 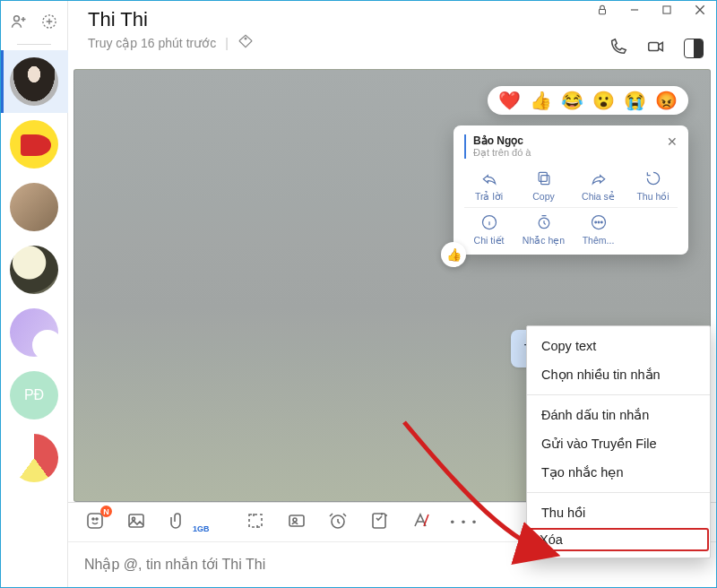 I want to click on reaction-wow: 😮, so click(x=604, y=100).